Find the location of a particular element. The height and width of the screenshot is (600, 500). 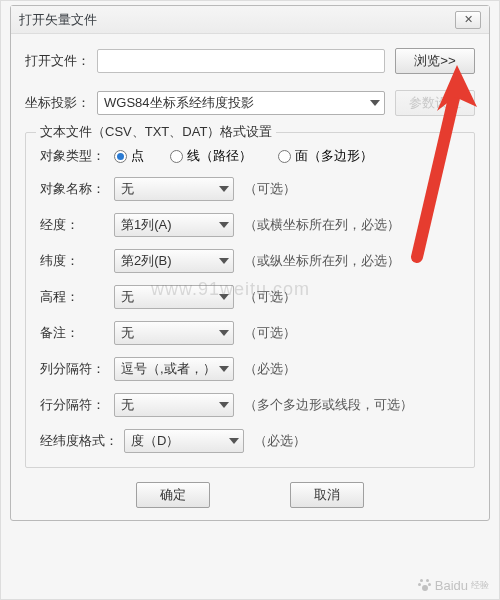

col-sep-row: 列分隔符： 逗号（,或者，） （必选） is located at coordinates (250, 369).